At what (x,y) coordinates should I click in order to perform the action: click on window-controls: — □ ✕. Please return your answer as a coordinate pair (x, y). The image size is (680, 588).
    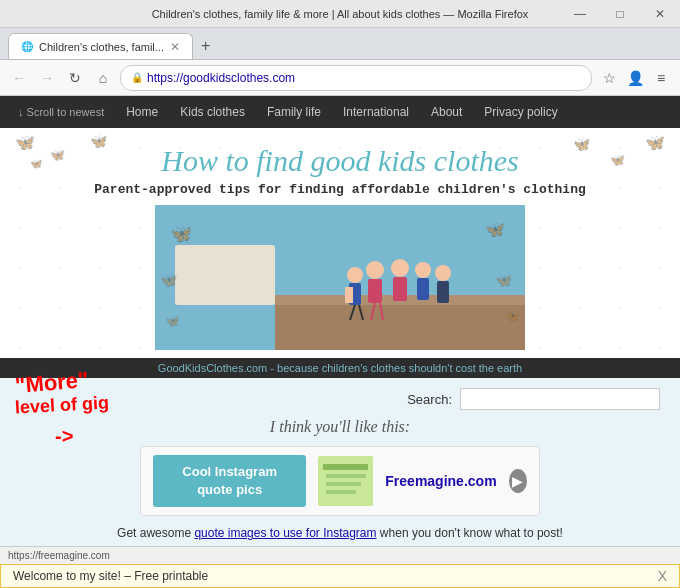
    Looking at the image, I should click on (620, 14).